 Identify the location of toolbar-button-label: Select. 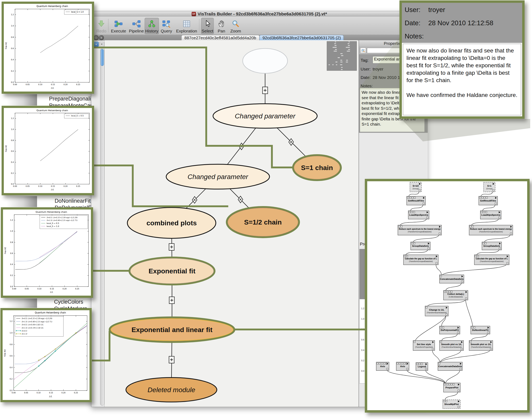
(208, 31).